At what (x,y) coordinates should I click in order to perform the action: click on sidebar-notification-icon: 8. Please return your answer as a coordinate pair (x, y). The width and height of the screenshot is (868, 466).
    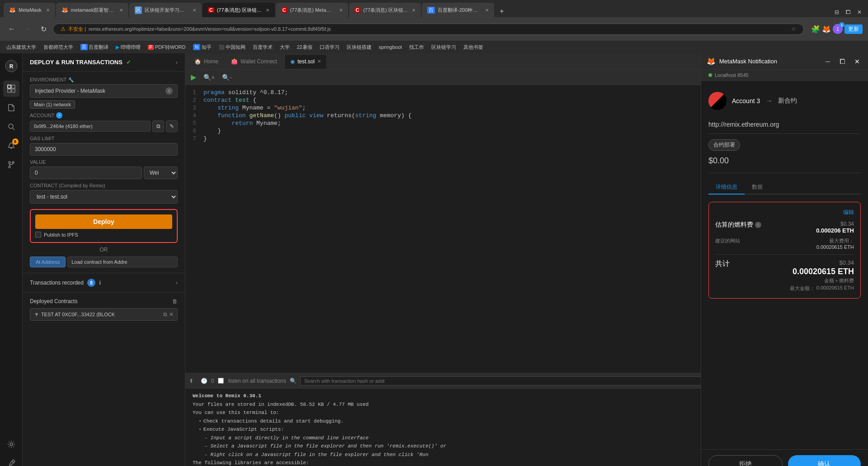
    Looking at the image, I should click on (11, 146).